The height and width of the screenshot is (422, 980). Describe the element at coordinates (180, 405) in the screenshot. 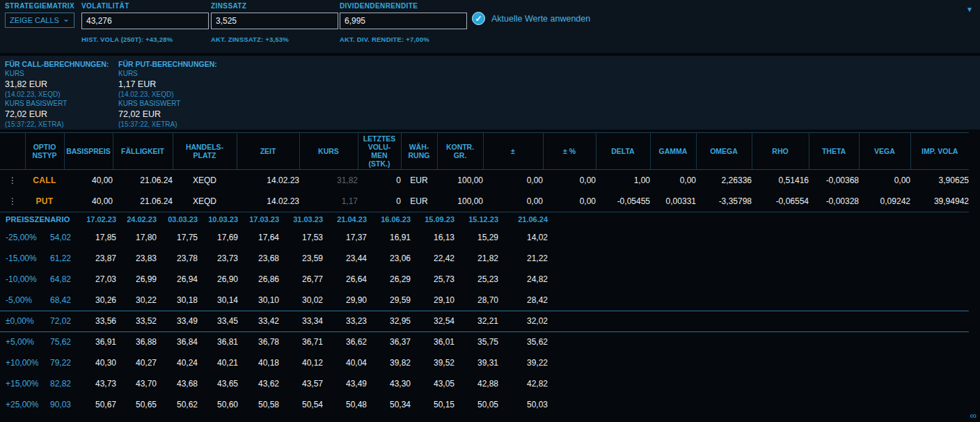

I see `scenario-value: 50,62` at that location.